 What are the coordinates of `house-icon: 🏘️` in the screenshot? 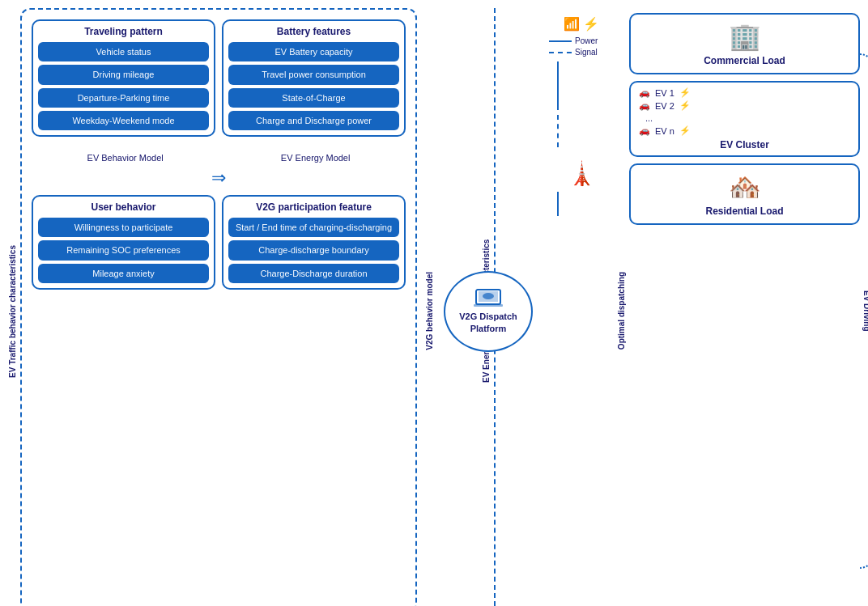 It's located at (745, 187).